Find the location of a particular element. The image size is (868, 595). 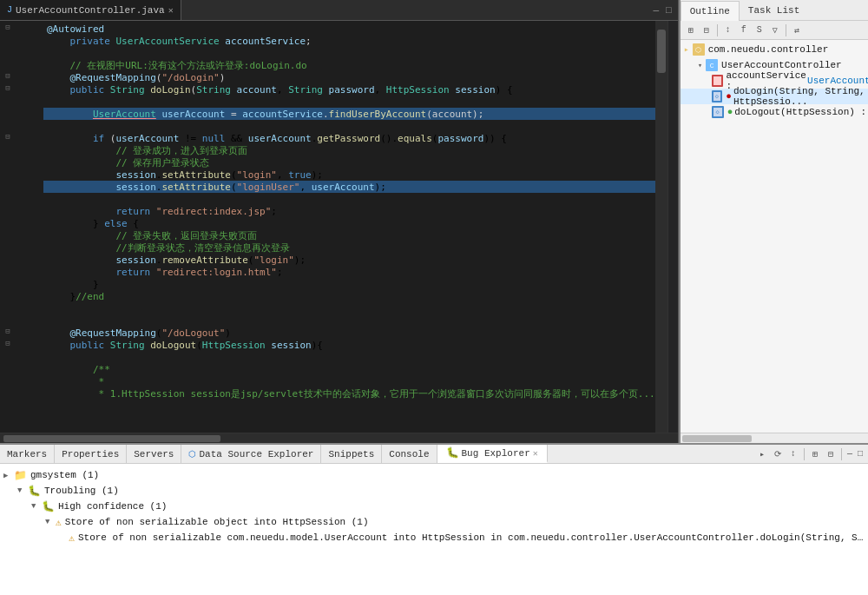

tab-snippets: Snippets is located at coordinates (352, 453).